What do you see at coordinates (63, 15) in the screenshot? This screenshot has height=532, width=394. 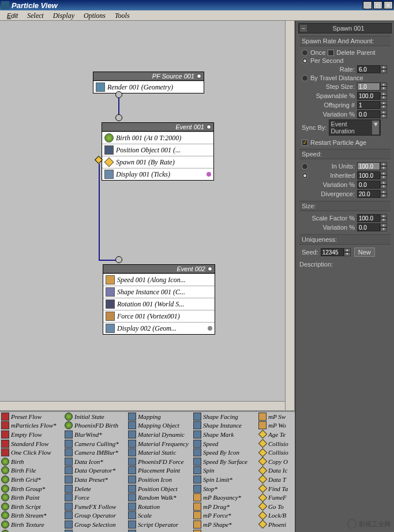 I see `menu-display: Display` at bounding box center [63, 15].